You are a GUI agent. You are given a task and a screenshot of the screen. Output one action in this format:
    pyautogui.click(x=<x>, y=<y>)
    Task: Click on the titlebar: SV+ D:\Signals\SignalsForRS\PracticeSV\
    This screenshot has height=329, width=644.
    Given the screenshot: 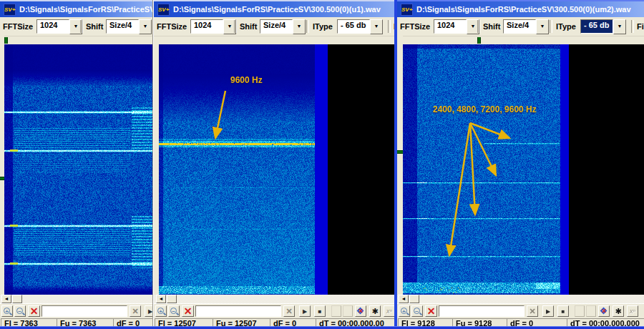 What is the action you would take?
    pyautogui.click(x=76, y=9)
    